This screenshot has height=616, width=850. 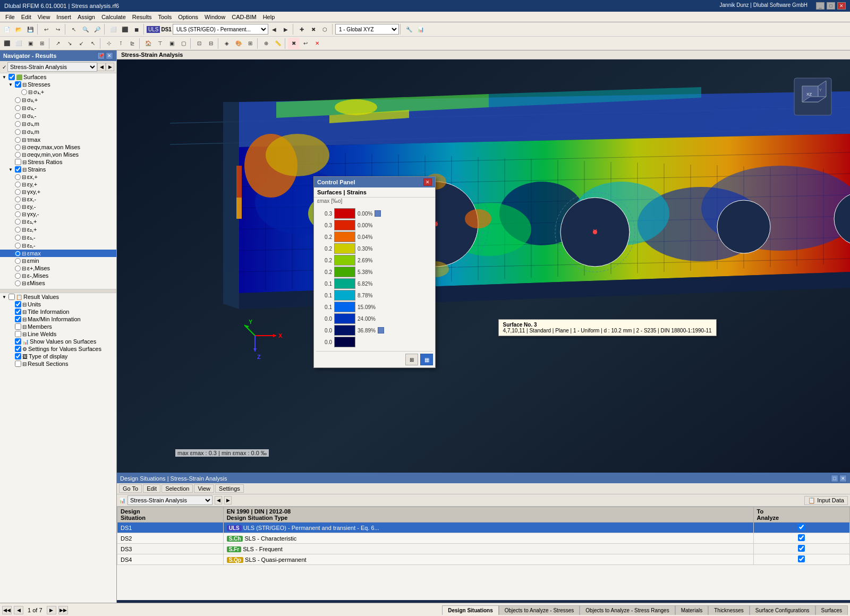 I want to click on minimize-btn: _, so click(x=820, y=6).